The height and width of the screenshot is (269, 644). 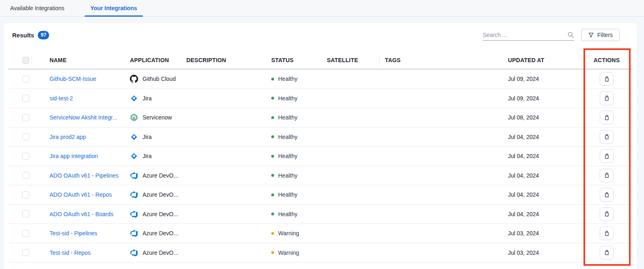 I want to click on integration-name-link: ADO OAuth v61 - Pipelines, so click(x=84, y=176).